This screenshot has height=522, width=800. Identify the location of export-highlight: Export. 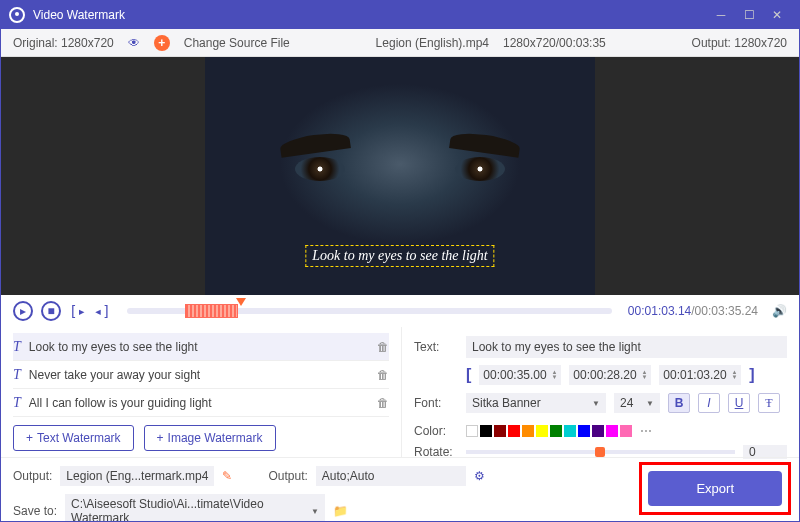
(715, 488).